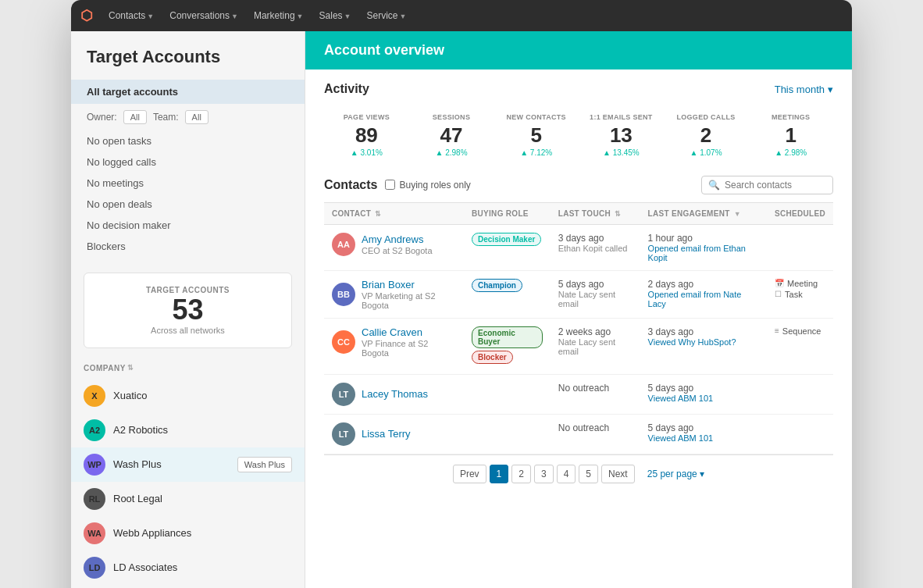 The width and height of the screenshot is (923, 588). What do you see at coordinates (187, 225) in the screenshot?
I see `filter-no-decision-maker: No decision maker` at bounding box center [187, 225].